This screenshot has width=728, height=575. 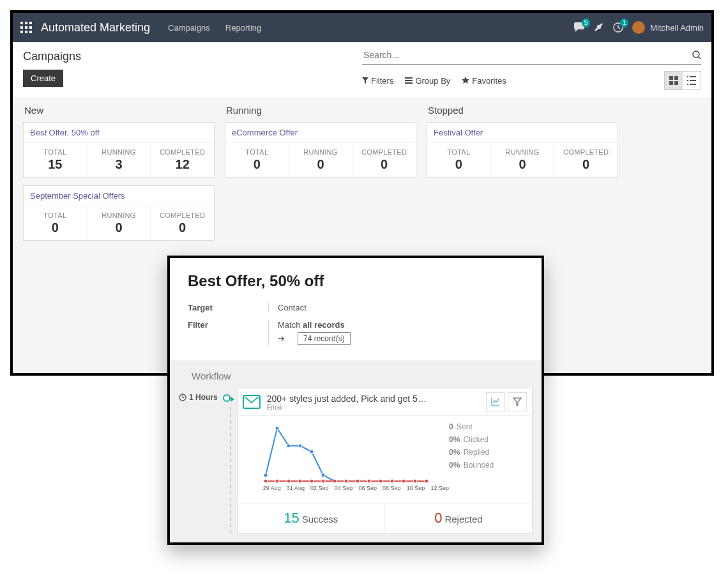 I want to click on filter-label: Filter, so click(x=229, y=332).